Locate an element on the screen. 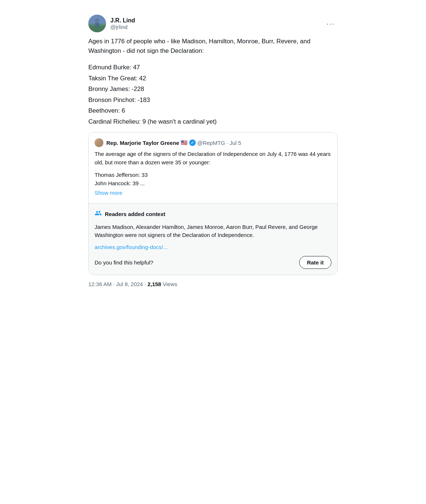 Image resolution: width=426 pixels, height=504 pixels. tweet-footer: 12:36 AM · Jul 8, 2024 · 2,158 Views is located at coordinates (213, 284).